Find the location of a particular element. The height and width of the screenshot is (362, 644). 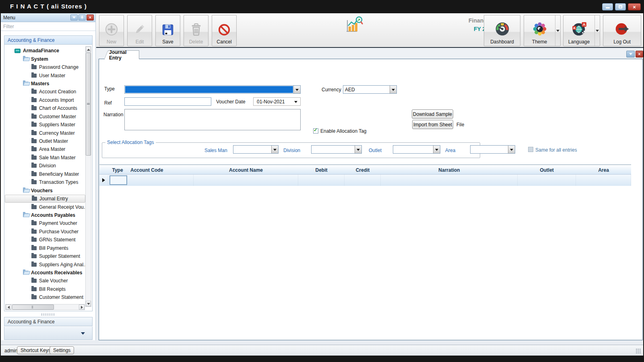

tree-item-division: Division is located at coordinates (45, 166).